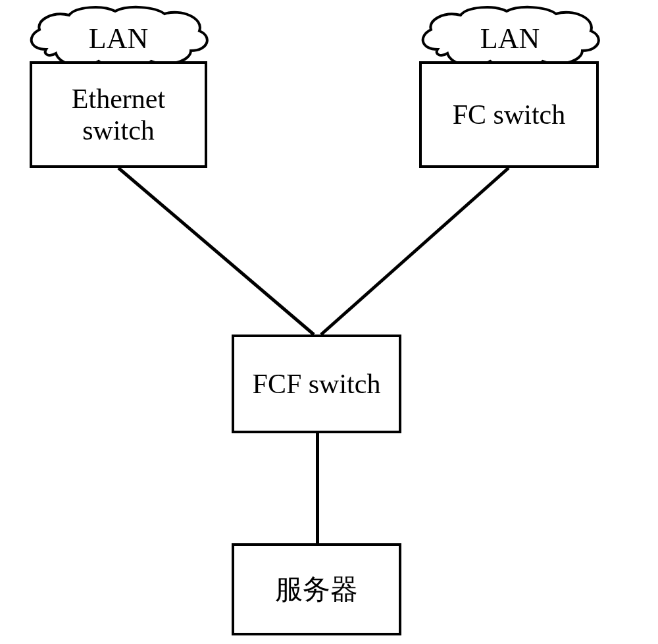 This screenshot has height=644, width=658. Describe the element at coordinates (118, 115) in the screenshot. I see `ethernet-switch-box: Ethernet switch` at that location.